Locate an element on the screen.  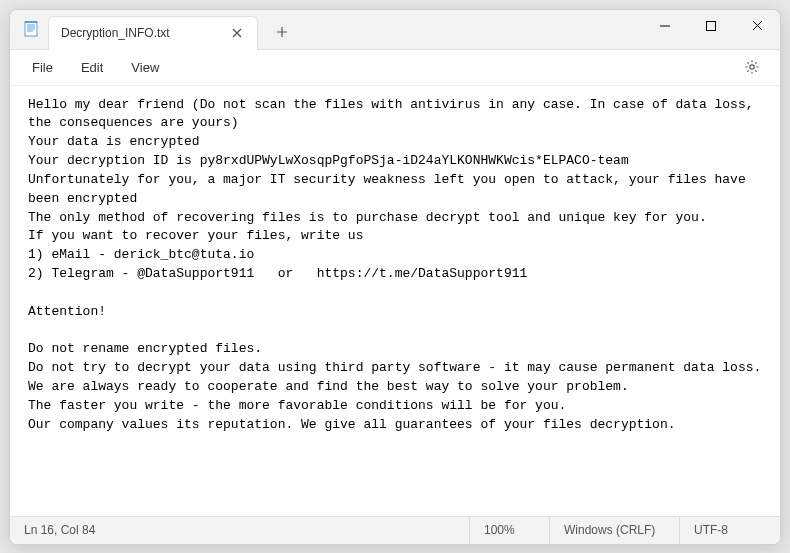
new-tab-button is located at coordinates (282, 32).